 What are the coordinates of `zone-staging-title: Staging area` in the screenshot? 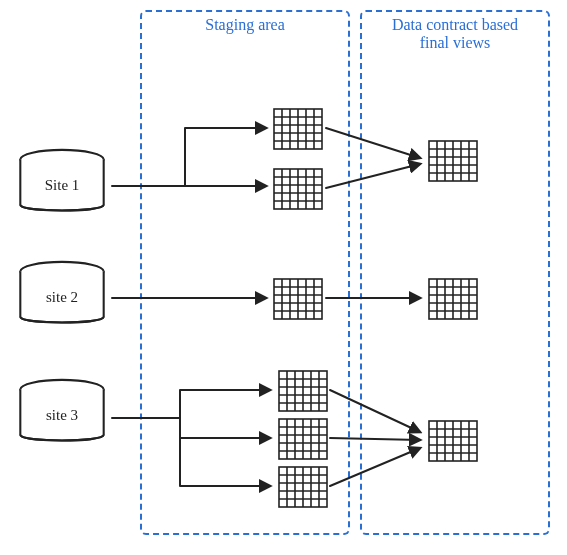 It's located at (245, 22).